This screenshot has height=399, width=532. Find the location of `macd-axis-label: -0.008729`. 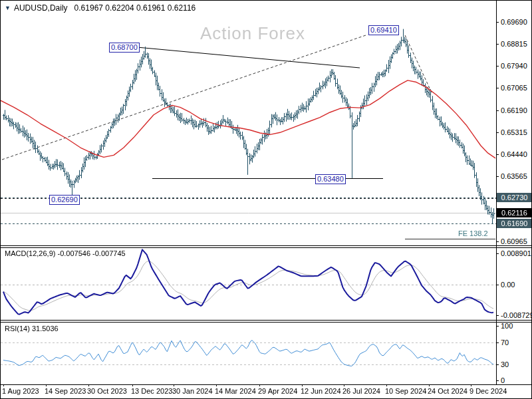

macd-axis-label: -0.008729 is located at coordinates (516, 315).